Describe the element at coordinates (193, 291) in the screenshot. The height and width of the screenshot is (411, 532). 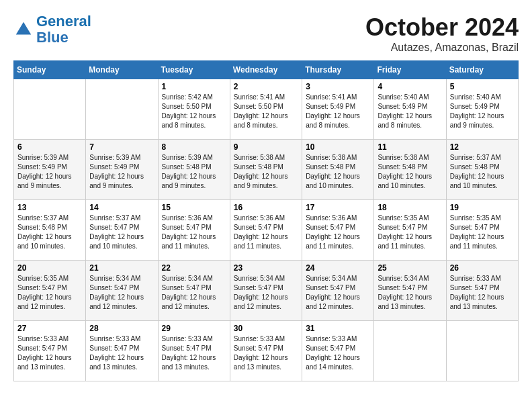
I see `calendar-cell: 22Sunrise: 5:34 AM Sunset: 5:47 PM Dayli…` at that location.